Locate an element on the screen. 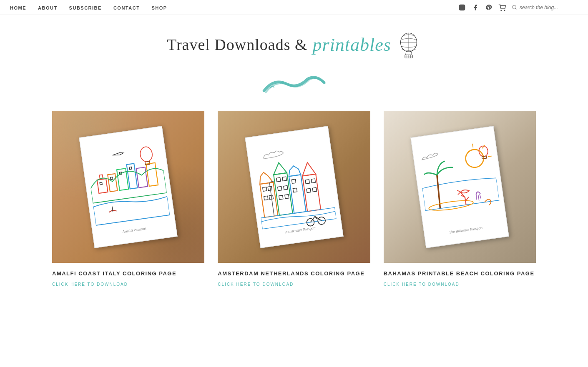 The image size is (588, 367). divider-graphic is located at coordinates (294, 87).